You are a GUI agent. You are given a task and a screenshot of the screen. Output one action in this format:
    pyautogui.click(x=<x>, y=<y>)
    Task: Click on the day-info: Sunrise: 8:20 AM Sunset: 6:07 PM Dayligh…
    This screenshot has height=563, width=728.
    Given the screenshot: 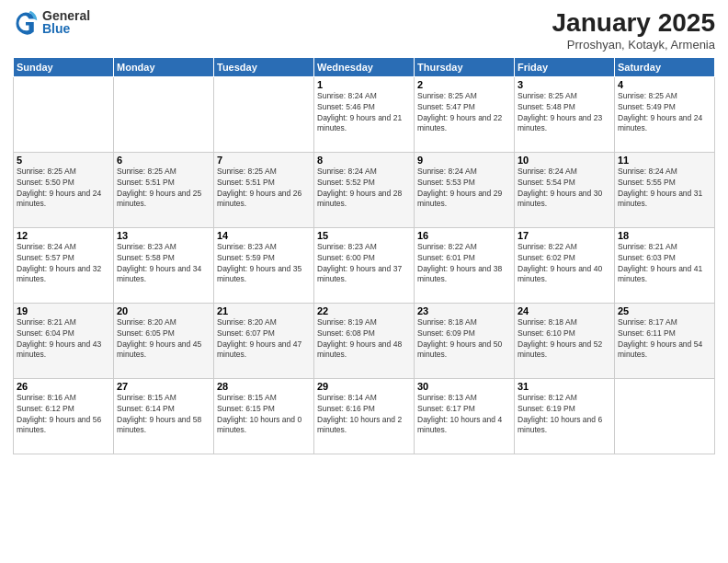 What is the action you would take?
    pyautogui.click(x=264, y=339)
    